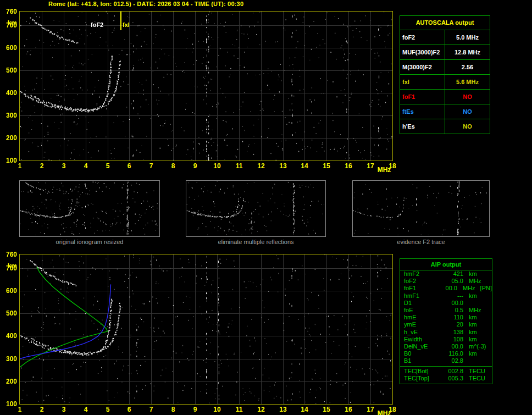  What do you see at coordinates (121, 21) in the screenshot?
I see `fxi-marker-line` at bounding box center [121, 21].